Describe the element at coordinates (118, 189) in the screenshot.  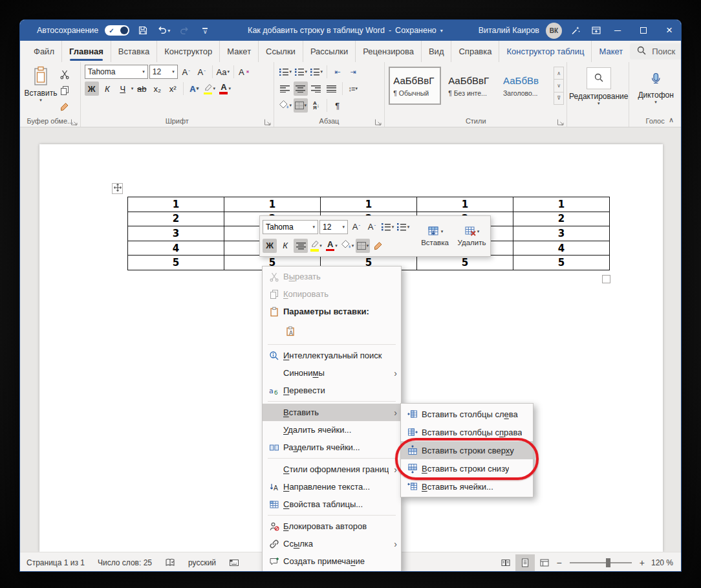
I see `table-move-handle` at that location.